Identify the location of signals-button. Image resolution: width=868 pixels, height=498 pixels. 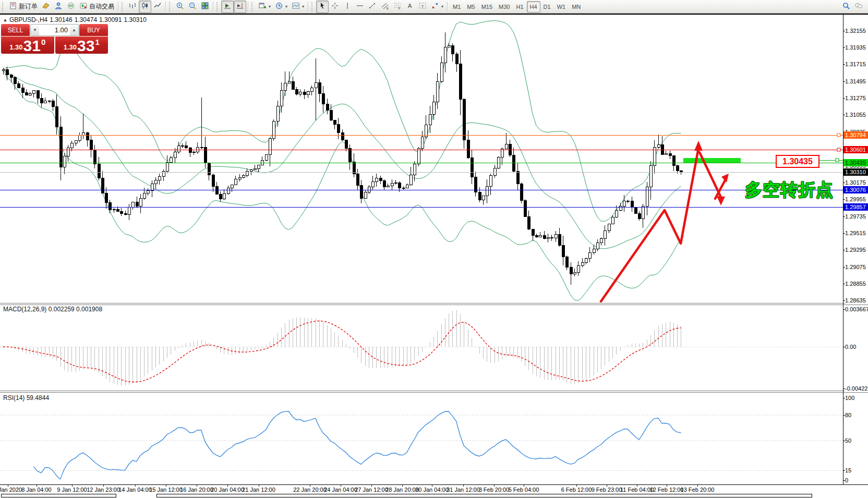
(71, 7).